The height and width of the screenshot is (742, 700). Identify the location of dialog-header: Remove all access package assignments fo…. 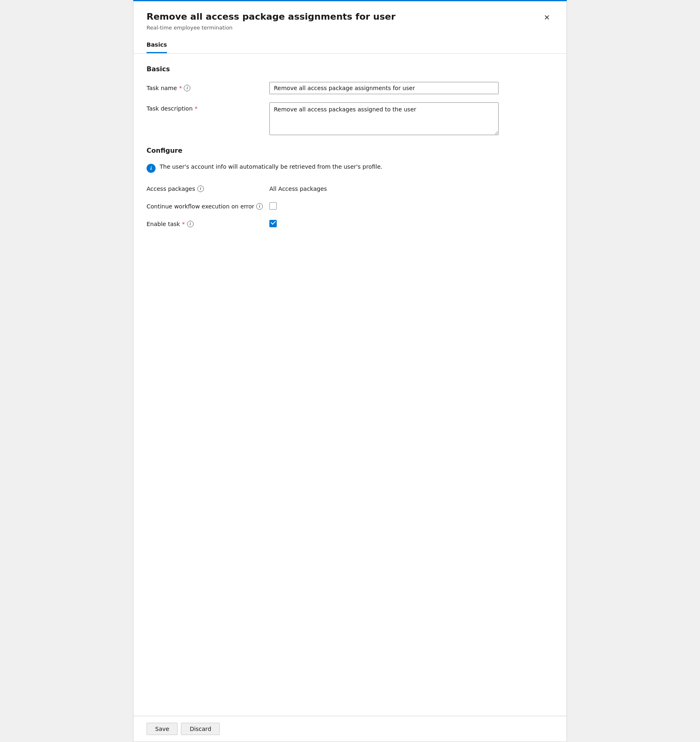
(350, 19).